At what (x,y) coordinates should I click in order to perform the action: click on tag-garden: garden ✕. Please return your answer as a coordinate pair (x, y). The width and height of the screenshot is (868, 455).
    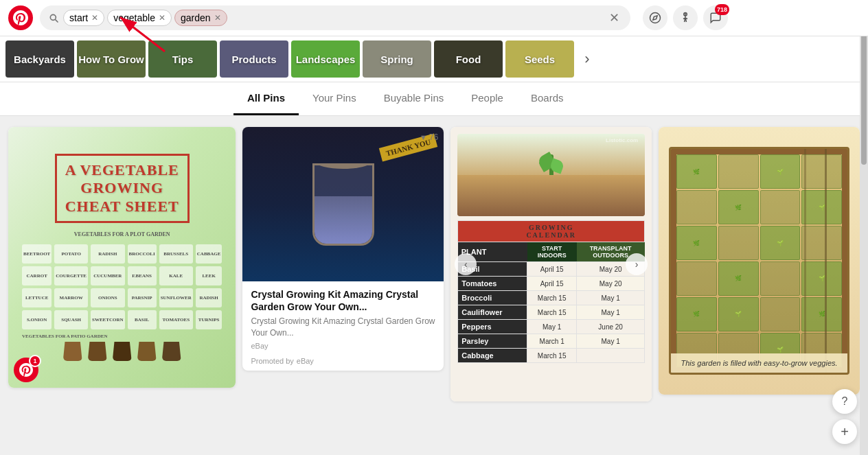
    Looking at the image, I should click on (201, 18).